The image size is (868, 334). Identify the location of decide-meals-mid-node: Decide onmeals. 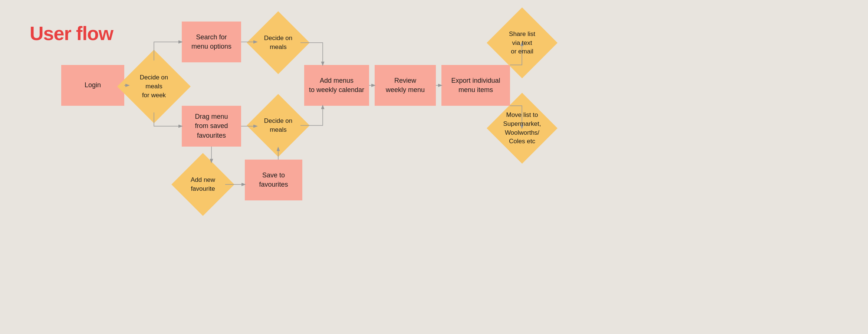
(278, 125).